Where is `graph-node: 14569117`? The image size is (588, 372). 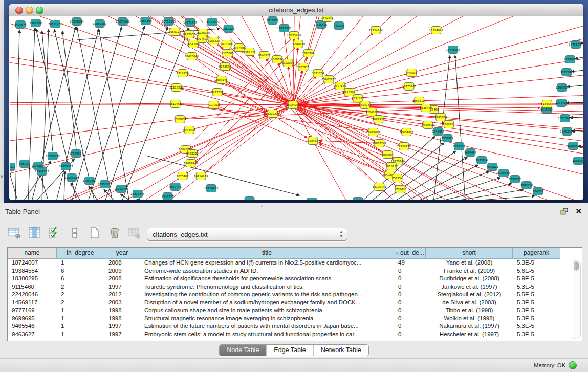 graph-node: 14569117 is located at coordinates (420, 101).